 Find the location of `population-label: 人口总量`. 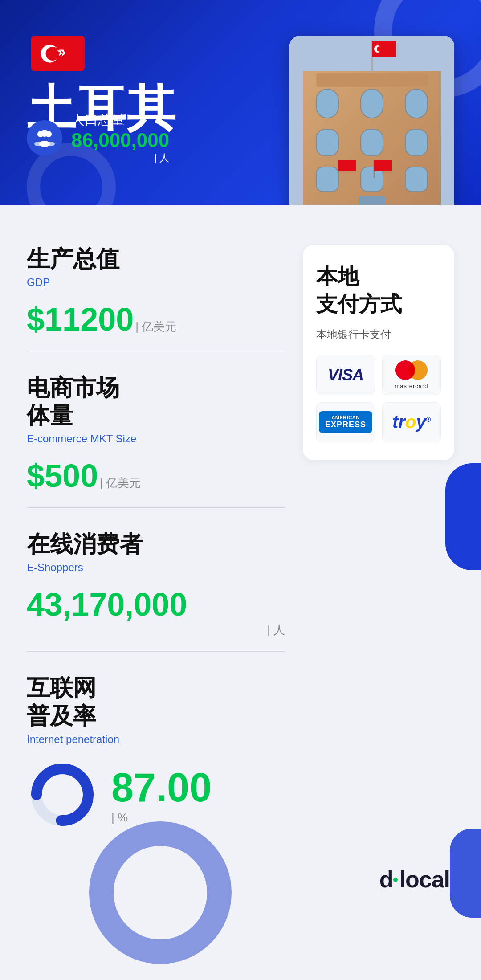

population-label: 人口总量 is located at coordinates (120, 120).